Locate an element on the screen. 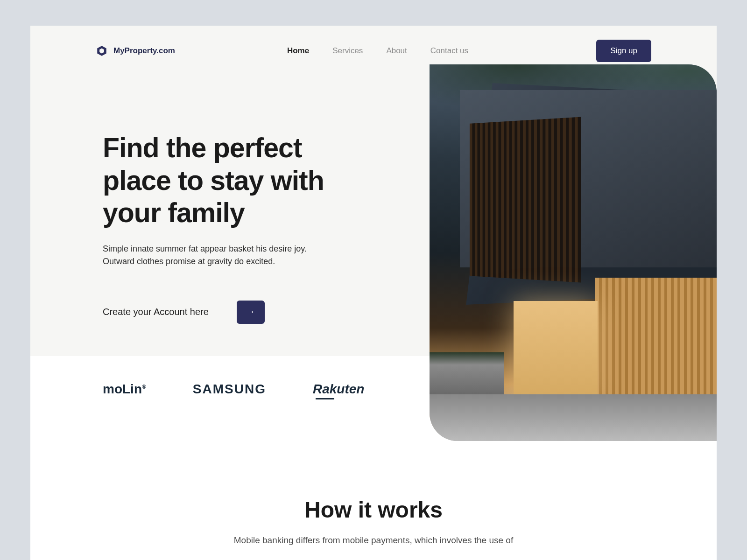 The width and height of the screenshot is (747, 560). arrow-right-icon: → is located at coordinates (251, 312).